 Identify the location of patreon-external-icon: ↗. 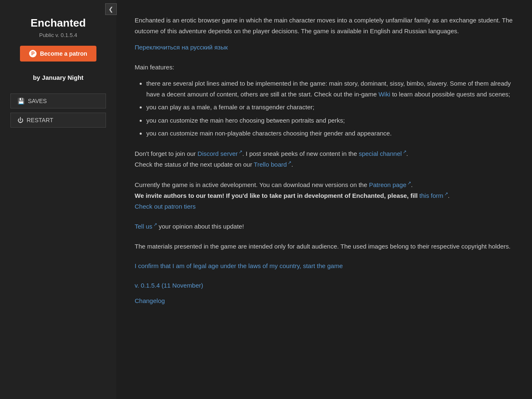
(409, 183).